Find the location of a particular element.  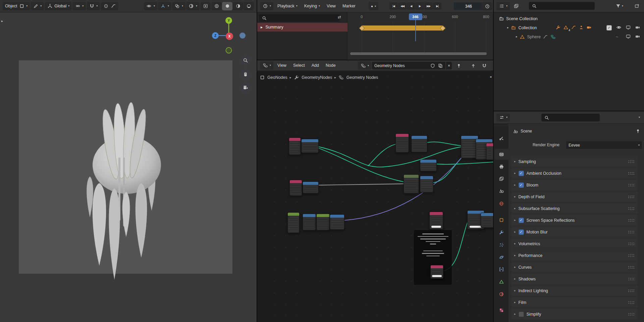

section-subsurface-scattering: ▸Subsurface Scattering is located at coordinates (574, 209).